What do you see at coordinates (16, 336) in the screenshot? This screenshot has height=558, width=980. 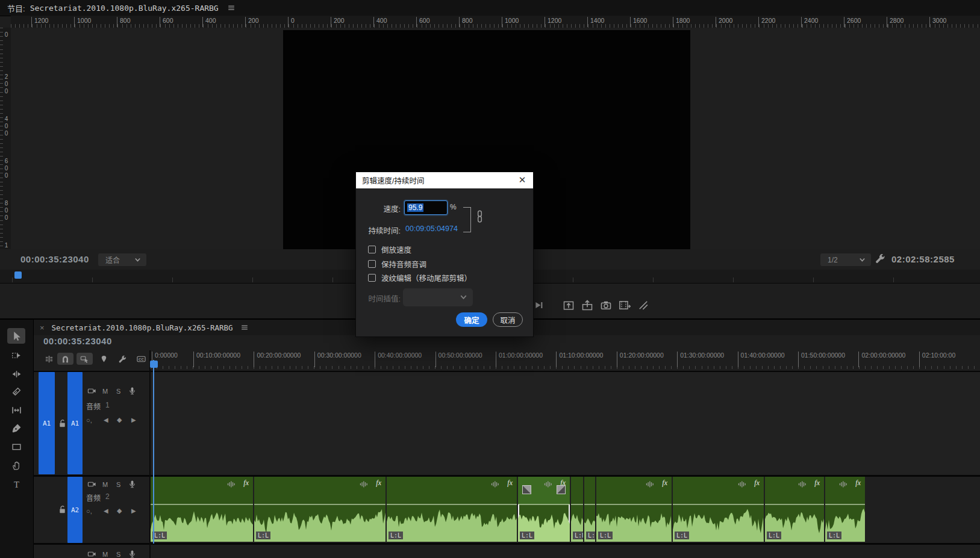 I see `selection-tool` at bounding box center [16, 336].